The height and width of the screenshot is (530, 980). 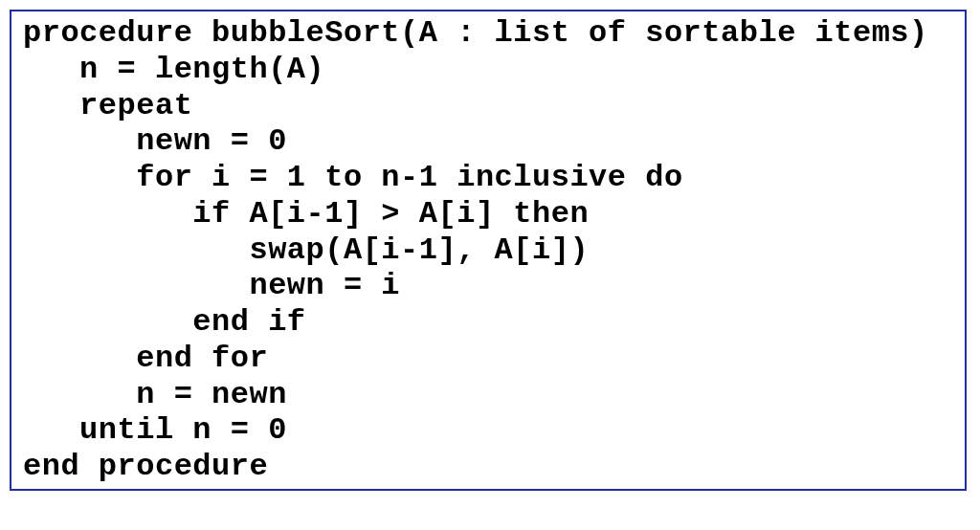 I want to click on code-line: newn = i, so click(x=488, y=286).